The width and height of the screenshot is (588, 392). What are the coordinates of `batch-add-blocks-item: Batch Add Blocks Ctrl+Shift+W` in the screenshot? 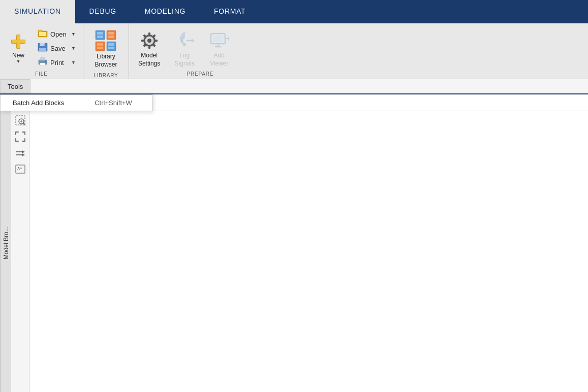 It's located at (76, 103).